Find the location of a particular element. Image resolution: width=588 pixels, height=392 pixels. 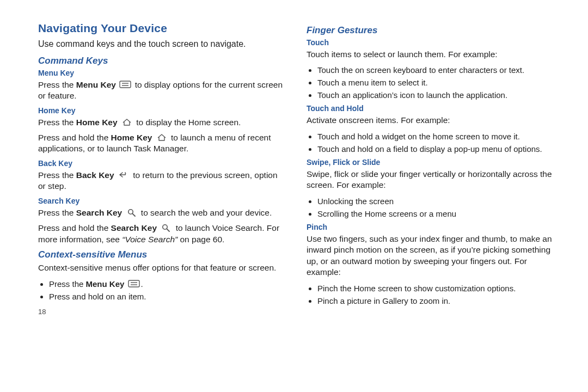

text: to search the web and your device. is located at coordinates (206, 212).